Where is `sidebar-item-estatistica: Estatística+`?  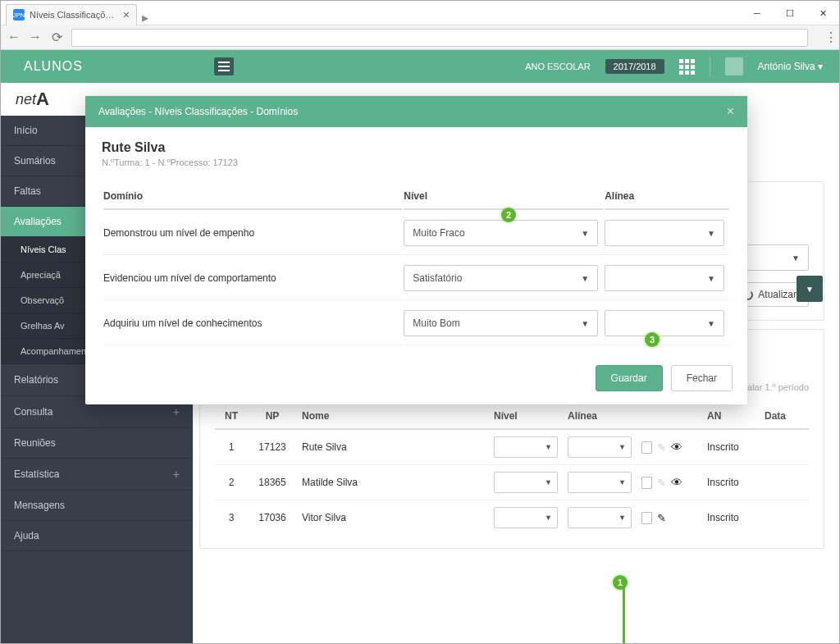
sidebar-item-estatistica: Estatística+ is located at coordinates (97, 474).